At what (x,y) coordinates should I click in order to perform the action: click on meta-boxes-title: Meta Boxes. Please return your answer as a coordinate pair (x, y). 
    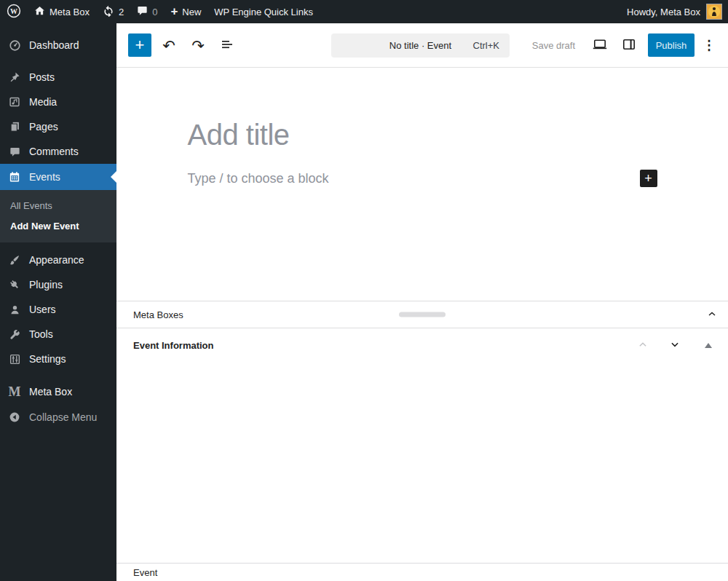
    Looking at the image, I should click on (159, 315).